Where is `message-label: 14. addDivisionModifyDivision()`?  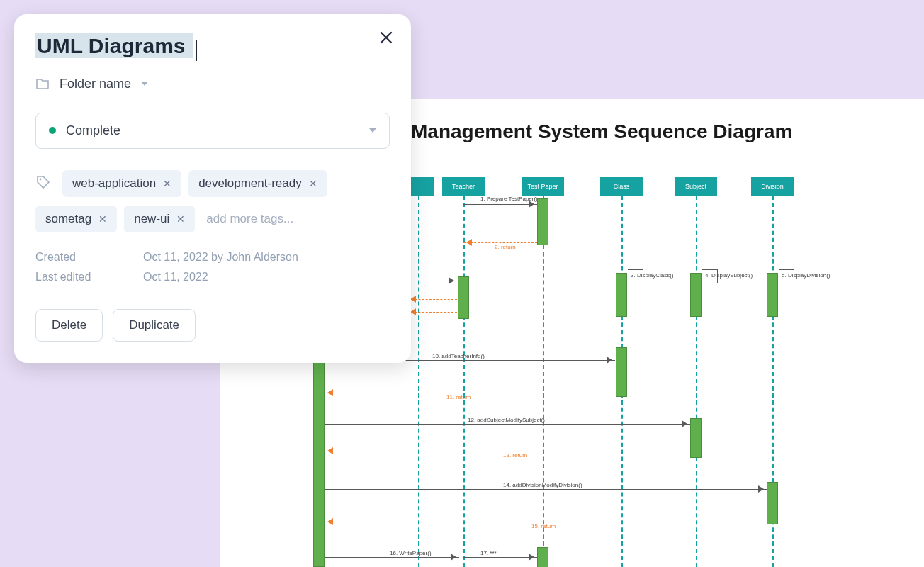 message-label: 14. addDivisionModifyDivision() is located at coordinates (543, 485).